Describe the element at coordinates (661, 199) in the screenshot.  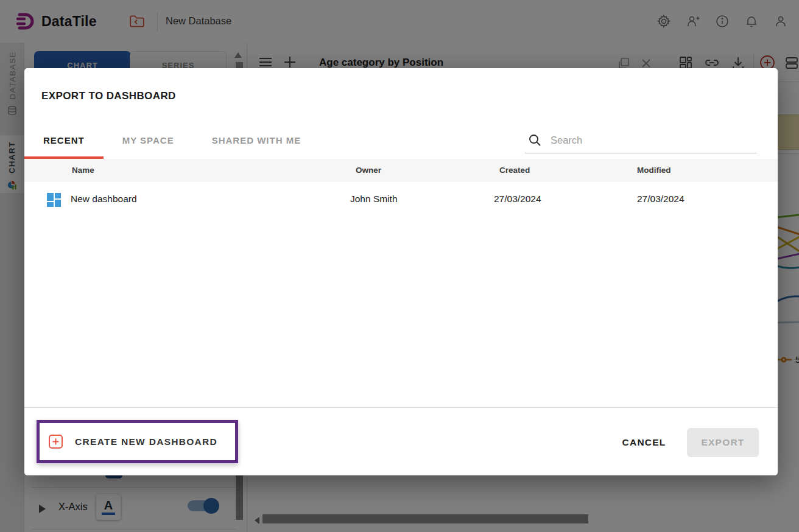
I see `row-modified: 27/03/2024` at that location.